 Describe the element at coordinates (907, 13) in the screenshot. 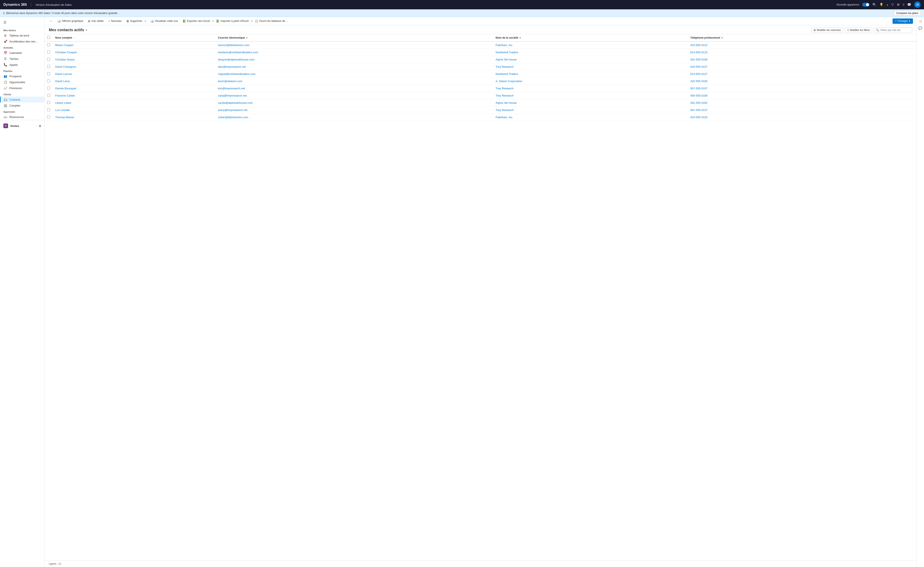

I see `compare-plans-button: Comparer les plans` at that location.